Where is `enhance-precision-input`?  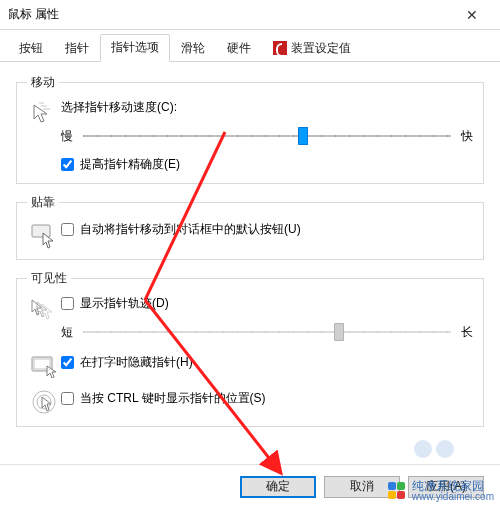
enhance-precision-input is located at coordinates (68, 164).